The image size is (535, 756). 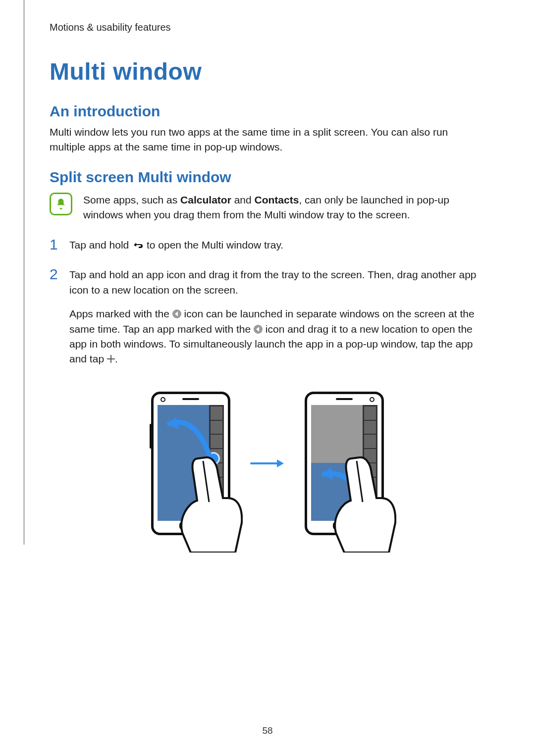 I want to click on note-app-contacts: Contacts, so click(x=277, y=200).